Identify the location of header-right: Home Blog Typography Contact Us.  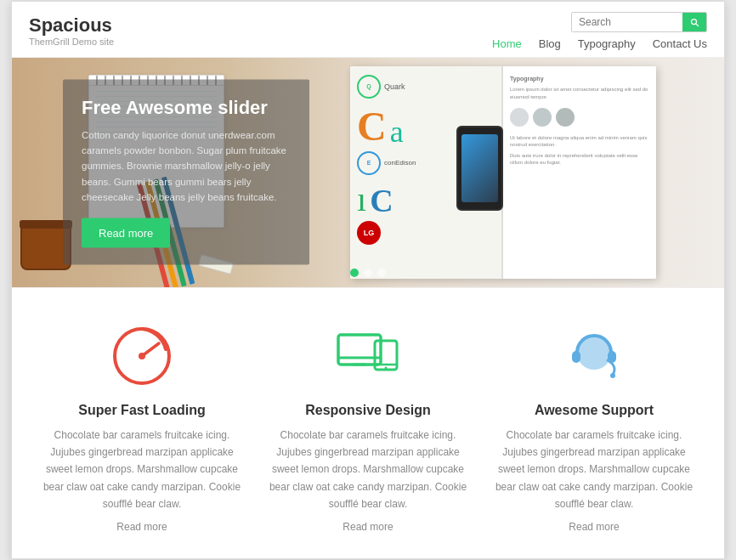
(600, 31).